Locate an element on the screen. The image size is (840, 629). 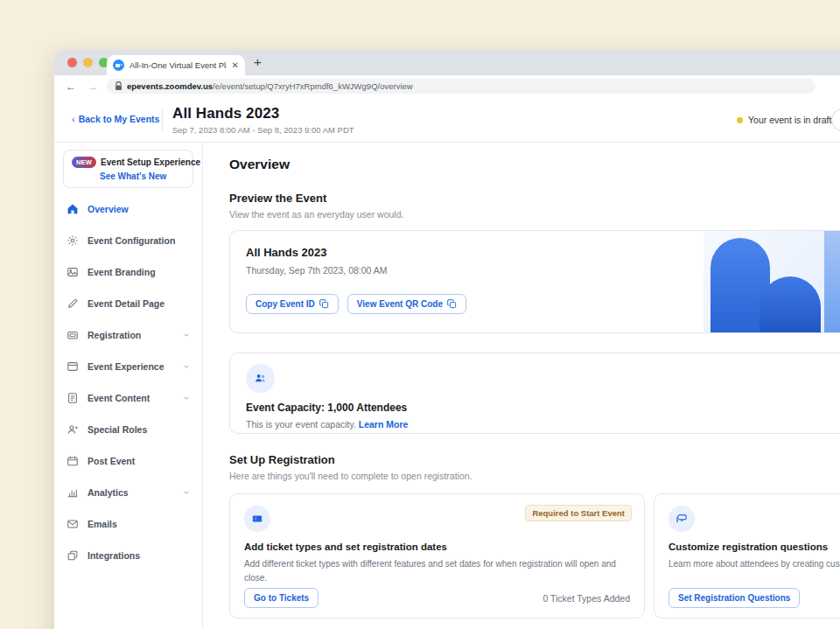
close-window-button is located at coordinates (72, 63).